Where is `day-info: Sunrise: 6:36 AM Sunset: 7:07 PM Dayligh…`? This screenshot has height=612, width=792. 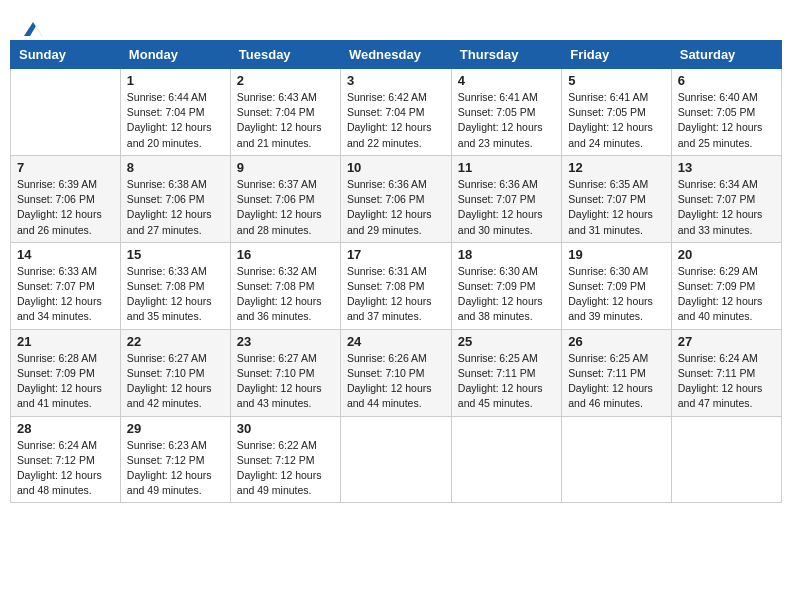
day-info: Sunrise: 6:36 AM Sunset: 7:07 PM Dayligh… is located at coordinates (506, 208).